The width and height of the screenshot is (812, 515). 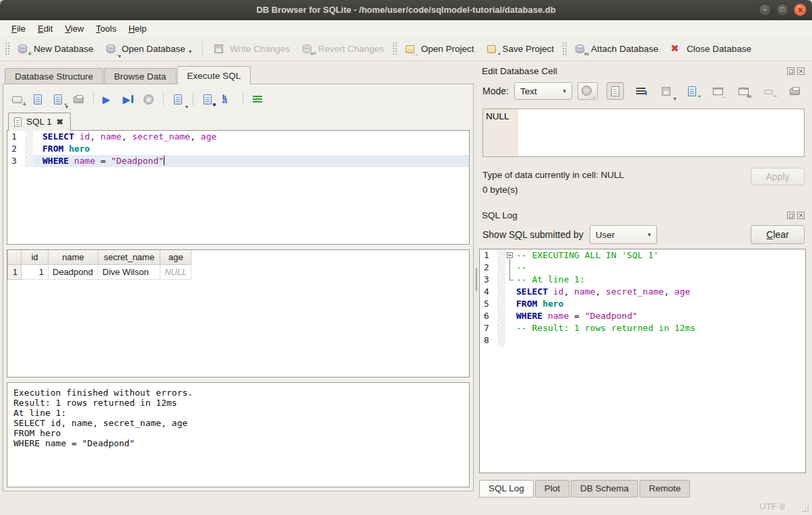 I want to click on save-sql-file-button: ▪▾, so click(x=58, y=99).